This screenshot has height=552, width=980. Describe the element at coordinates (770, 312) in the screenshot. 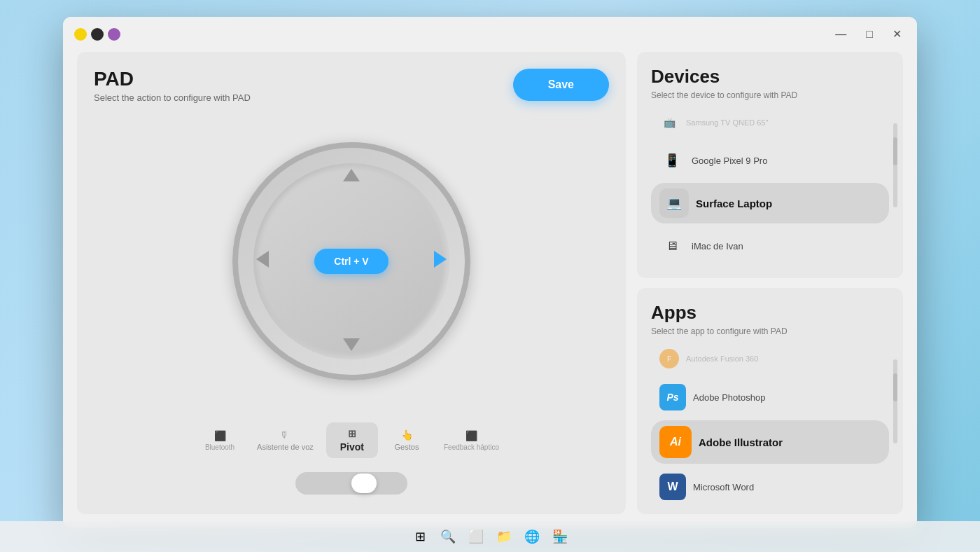

I see `apps-title: Apps` at that location.